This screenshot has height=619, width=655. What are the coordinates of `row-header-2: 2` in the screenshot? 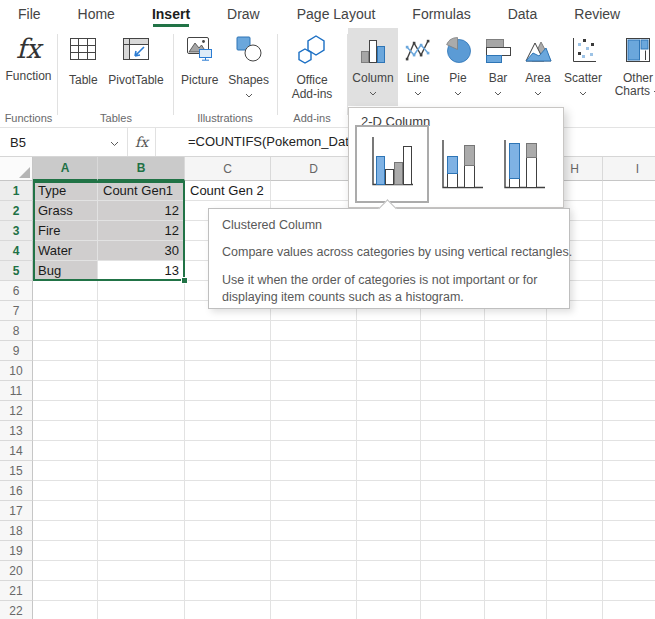 It's located at (16, 211).